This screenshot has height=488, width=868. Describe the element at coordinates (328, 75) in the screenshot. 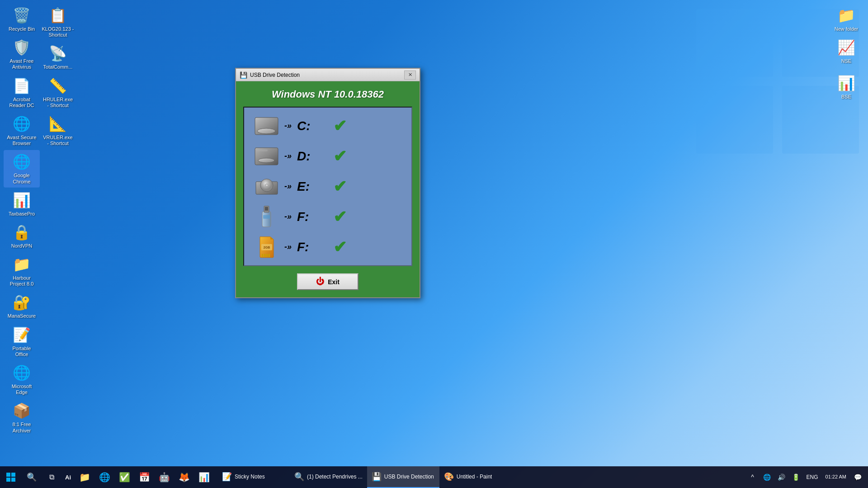

I see `dialog-titlebar: 💾 USB Drive Detection ✕` at that location.